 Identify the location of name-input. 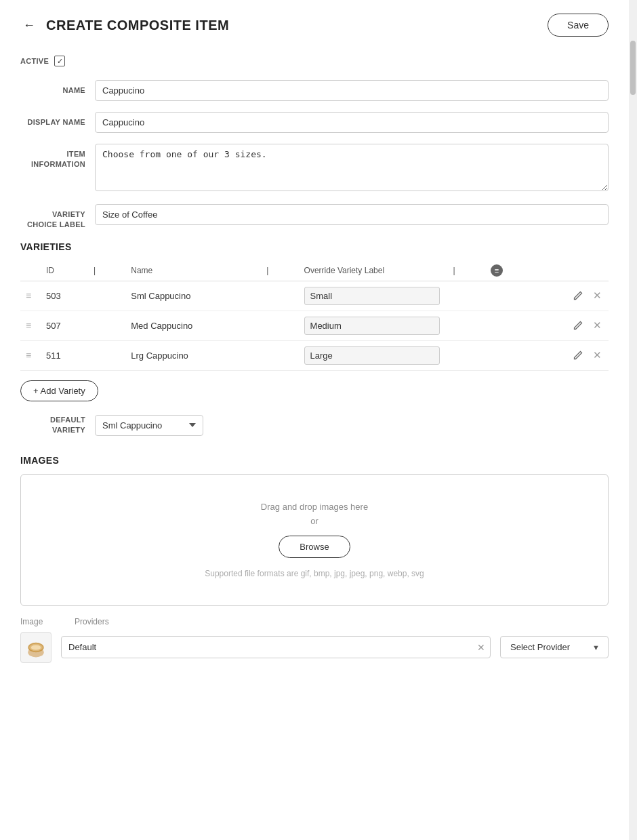
(352, 91).